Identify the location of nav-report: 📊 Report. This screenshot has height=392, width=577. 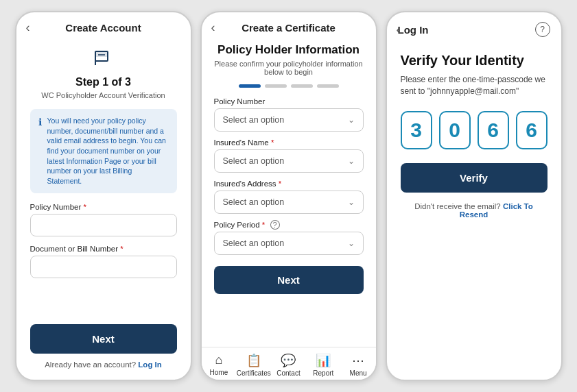
(324, 365).